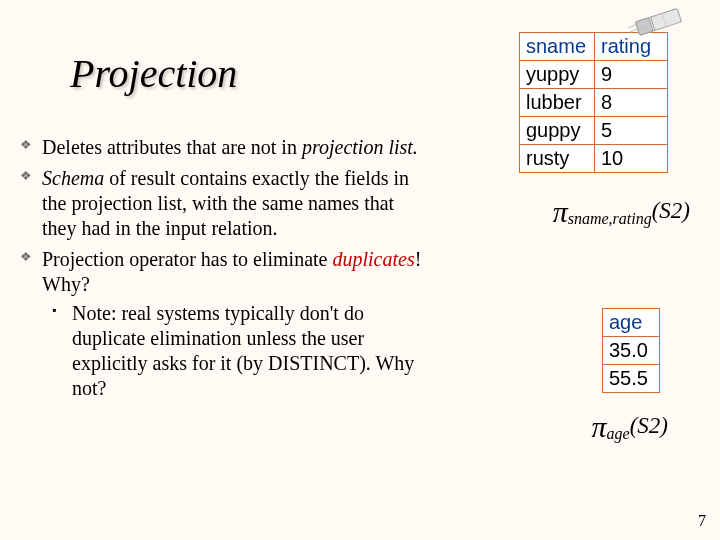 The height and width of the screenshot is (540, 720). Describe the element at coordinates (556, 131) in the screenshot. I see `cell: guppy` at that location.